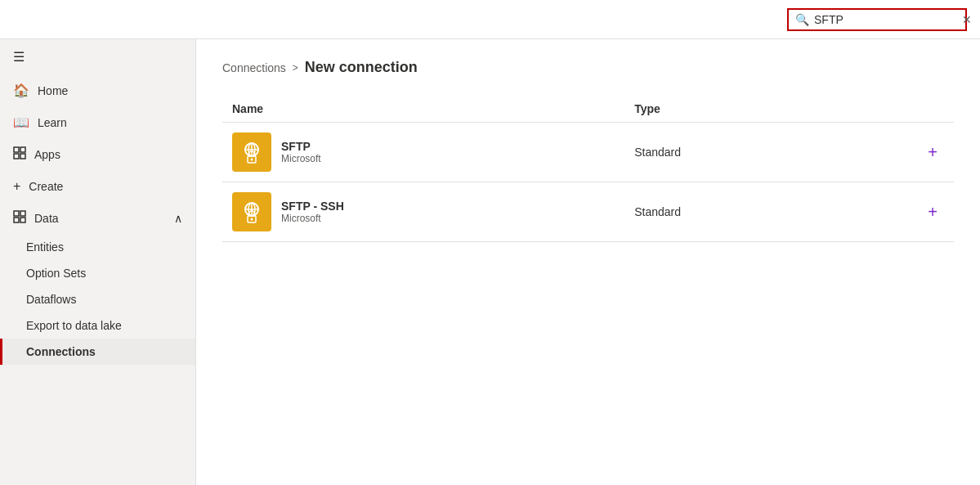  Describe the element at coordinates (98, 299) in the screenshot. I see `sidebar-item-dataflows: Dataflows` at that location.